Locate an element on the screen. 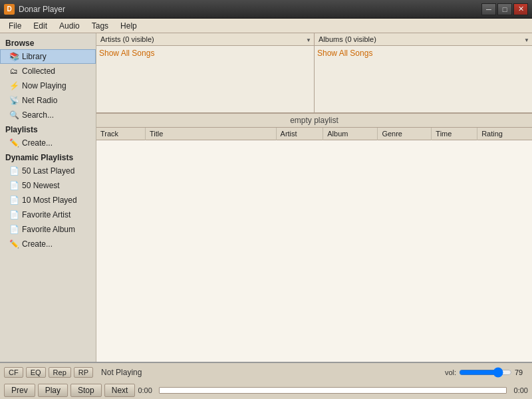 The image size is (532, 399). albums-content: Show All Songs is located at coordinates (423, 79).